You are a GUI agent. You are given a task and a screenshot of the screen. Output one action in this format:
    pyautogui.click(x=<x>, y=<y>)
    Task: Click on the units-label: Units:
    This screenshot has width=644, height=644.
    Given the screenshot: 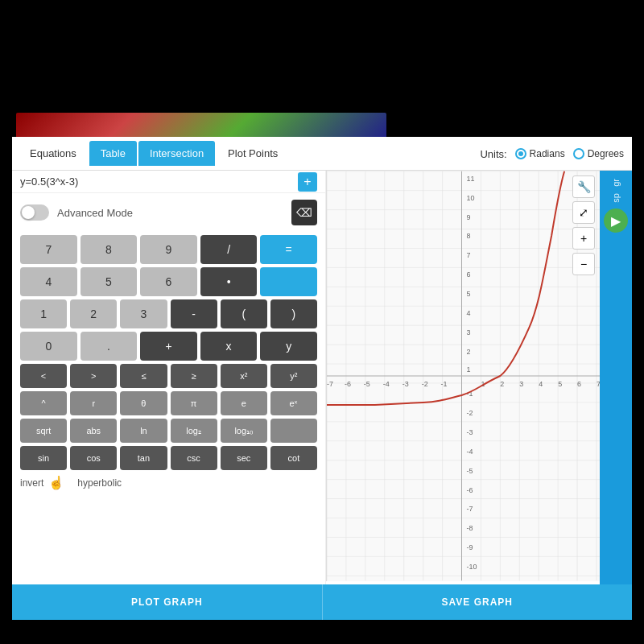 What is the action you would take?
    pyautogui.click(x=493, y=155)
    